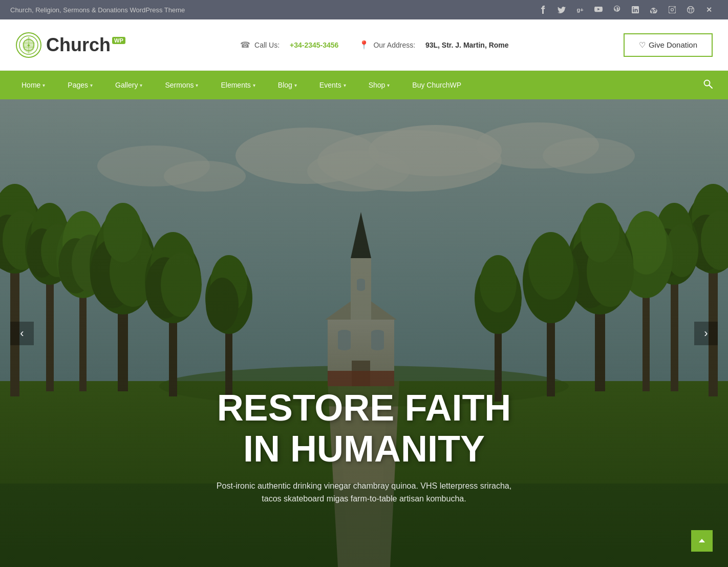 The height and width of the screenshot is (567, 728). I want to click on phone-label: Call Us:, so click(267, 45).